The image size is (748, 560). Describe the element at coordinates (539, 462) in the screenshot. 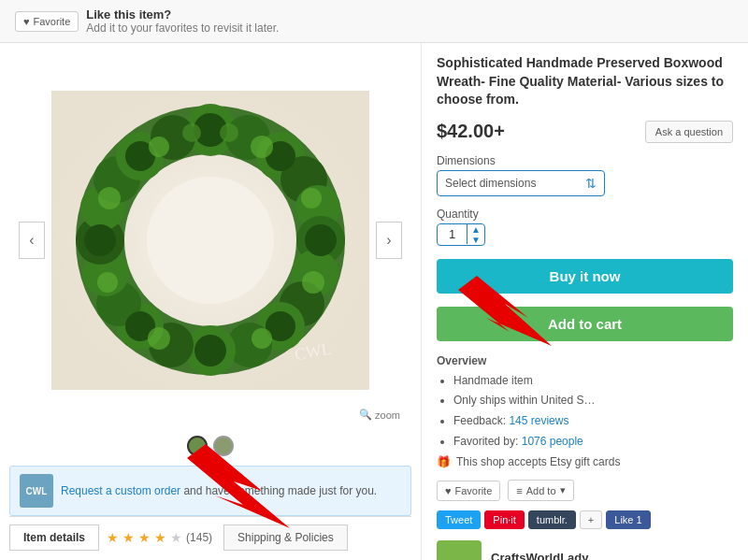

I see `gift-cards-text: This shop accepts Etsy gift cards` at that location.